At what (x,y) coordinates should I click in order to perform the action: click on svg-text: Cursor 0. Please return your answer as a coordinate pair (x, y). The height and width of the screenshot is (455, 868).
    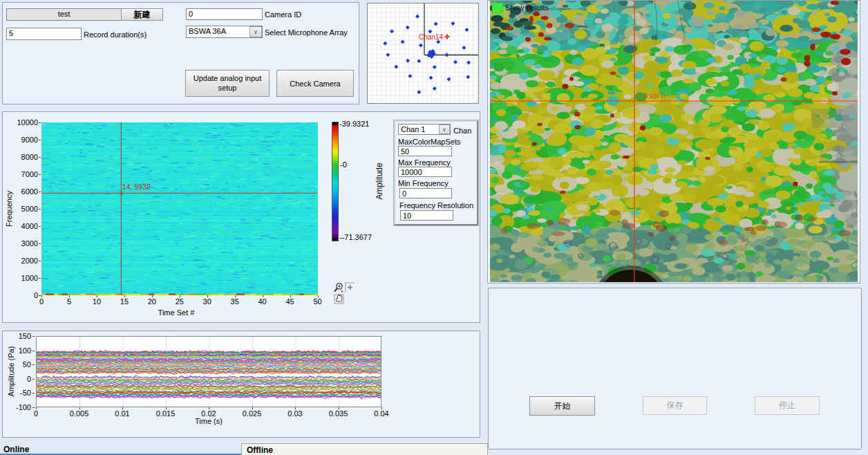
    Looking at the image, I should click on (651, 95).